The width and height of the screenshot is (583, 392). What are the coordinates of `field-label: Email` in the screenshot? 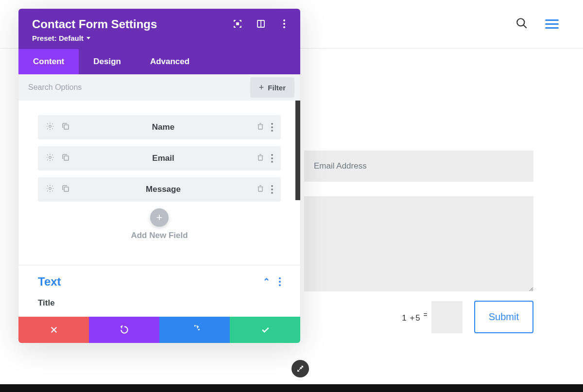 It's located at (163, 158).